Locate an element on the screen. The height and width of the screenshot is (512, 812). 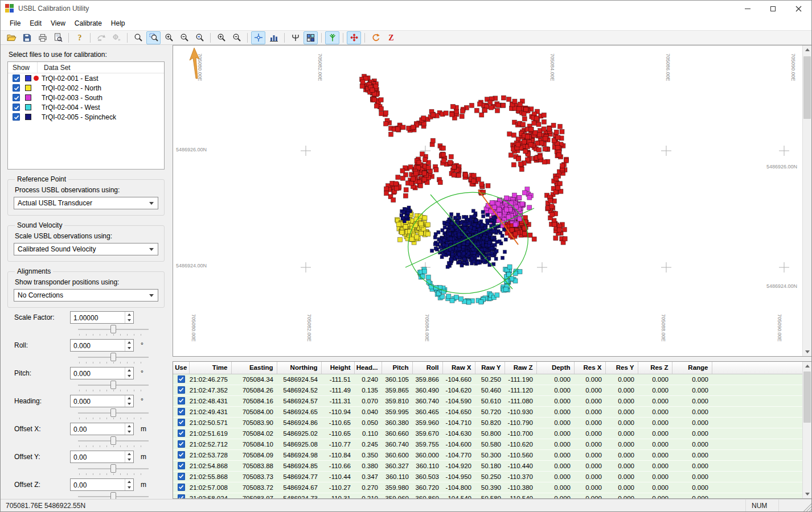
offset-y-slider is located at coordinates (113, 469).